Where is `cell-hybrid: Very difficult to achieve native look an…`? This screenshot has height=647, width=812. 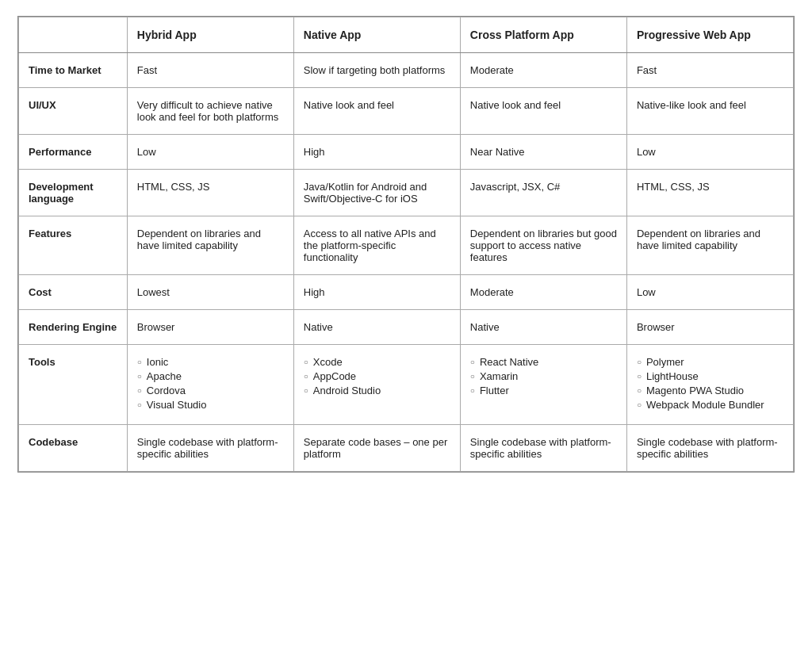 cell-hybrid: Very difficult to achieve native look an… is located at coordinates (210, 111).